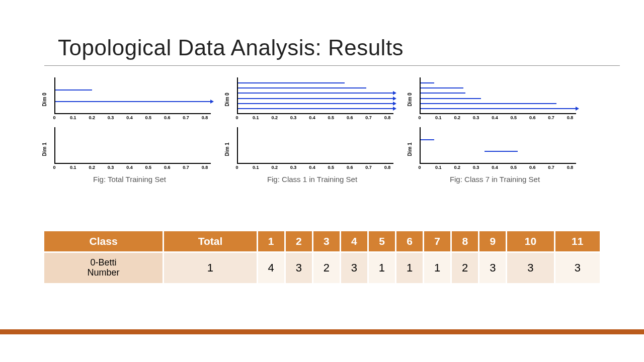  I want to click on table-header-cell: 10, so click(530, 242).